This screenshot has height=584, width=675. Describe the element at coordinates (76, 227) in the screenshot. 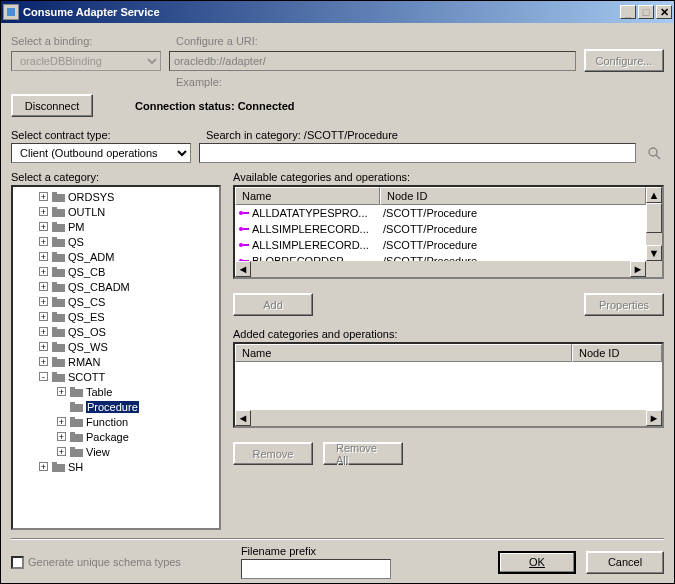

I see `tree-item-label: PM` at that location.